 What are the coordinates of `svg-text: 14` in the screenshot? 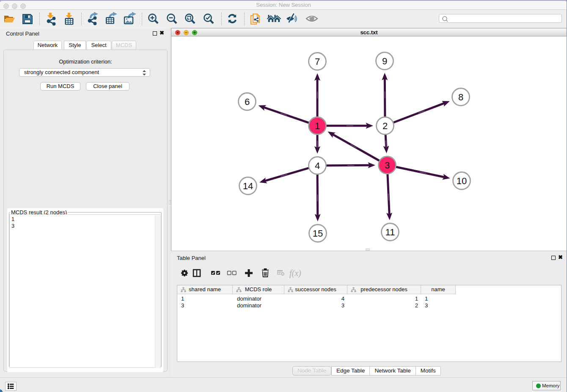 It's located at (248, 186).